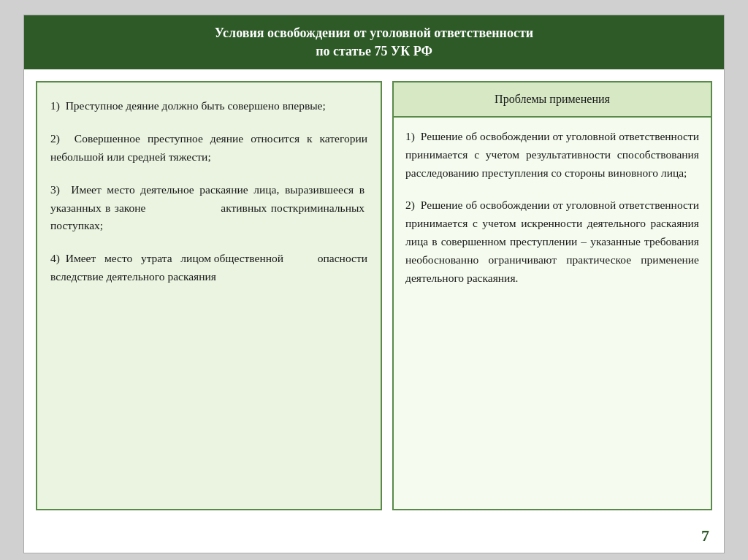 This screenshot has width=748, height=560. I want to click on right-item-num-1: 1), so click(413, 136).